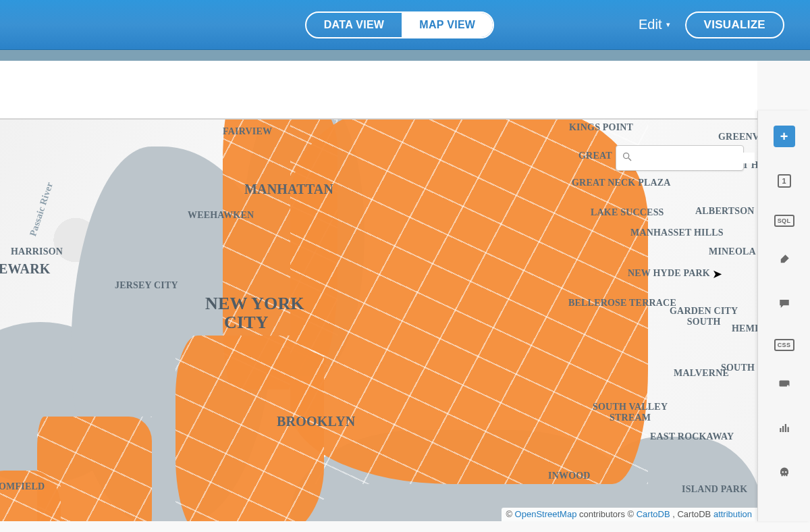 The height and width of the screenshot is (532, 810). What do you see at coordinates (784, 181) in the screenshot?
I see `layer-1-button: 1` at bounding box center [784, 181].